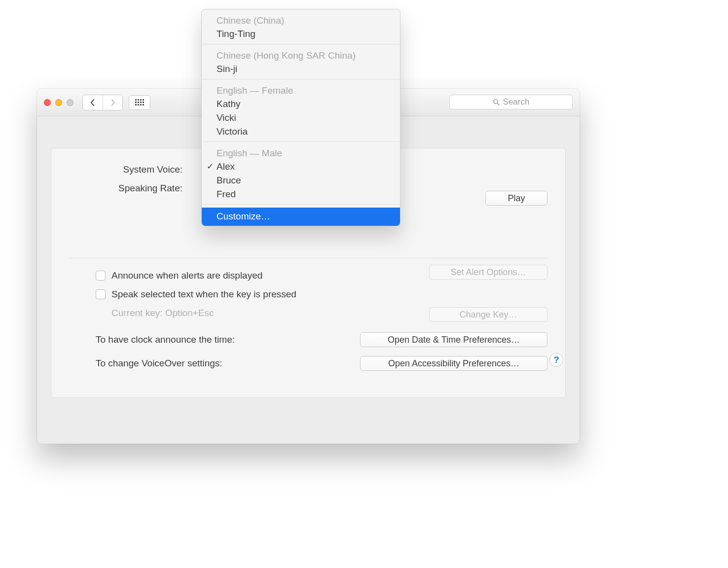  What do you see at coordinates (47, 103) in the screenshot?
I see `close-button` at bounding box center [47, 103].